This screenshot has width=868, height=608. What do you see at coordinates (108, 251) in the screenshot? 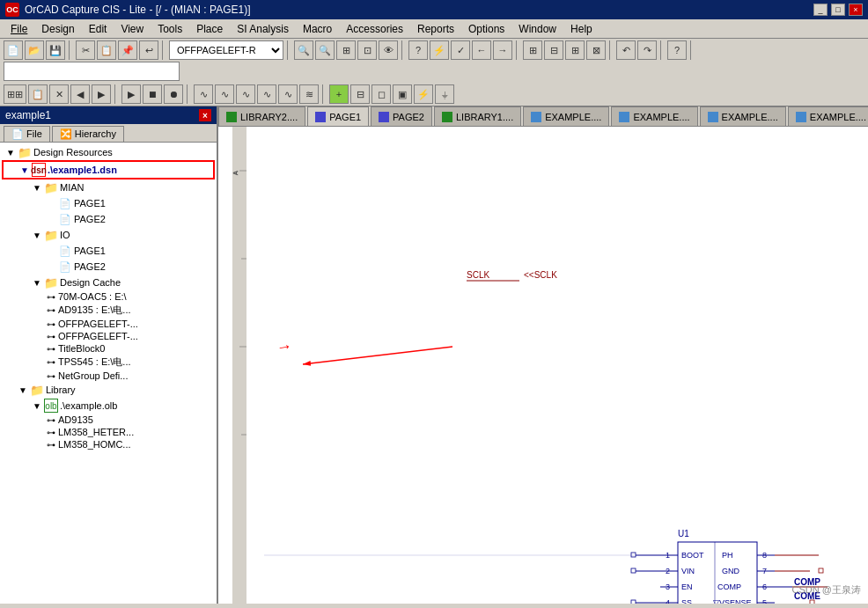
I see `tree-io-page1: 📄 PAGE1` at bounding box center [108, 251].